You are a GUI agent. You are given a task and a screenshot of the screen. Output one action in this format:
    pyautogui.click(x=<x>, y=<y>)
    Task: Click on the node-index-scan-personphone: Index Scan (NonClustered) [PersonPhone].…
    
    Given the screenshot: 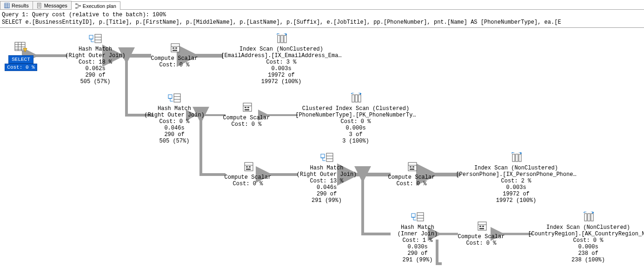 What is the action you would take?
    pyautogui.click(x=516, y=178)
    